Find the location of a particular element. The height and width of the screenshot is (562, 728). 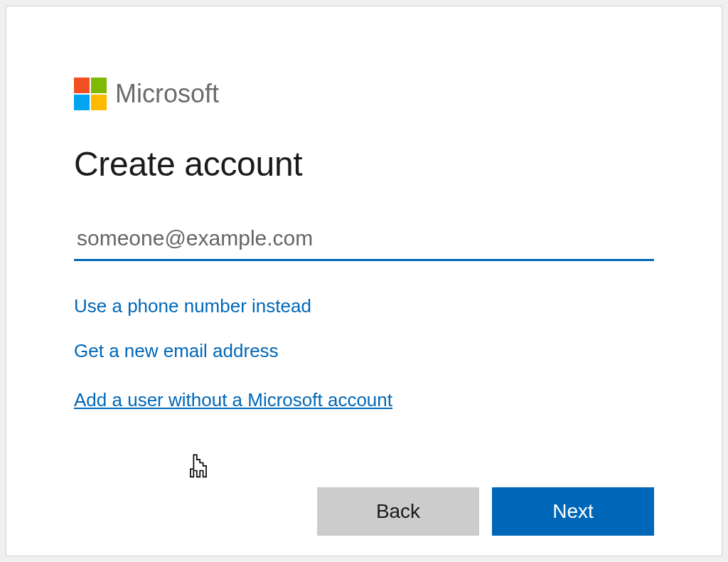

email-input is located at coordinates (364, 242).